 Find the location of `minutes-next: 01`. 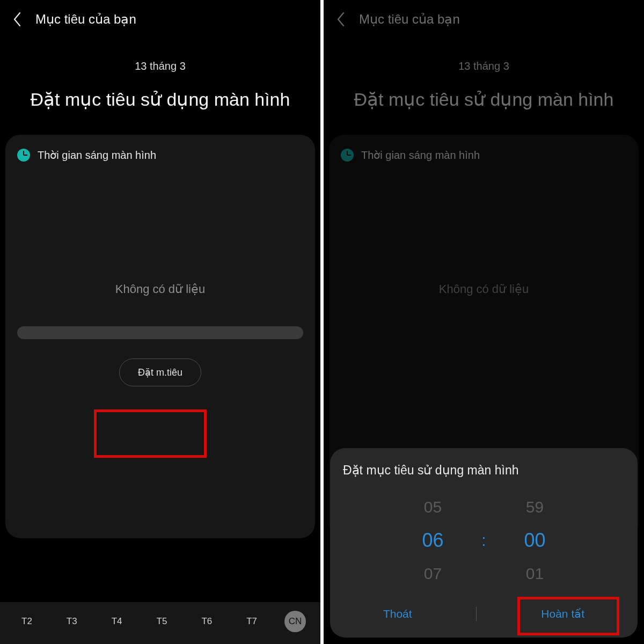

minutes-next: 01 is located at coordinates (535, 574).